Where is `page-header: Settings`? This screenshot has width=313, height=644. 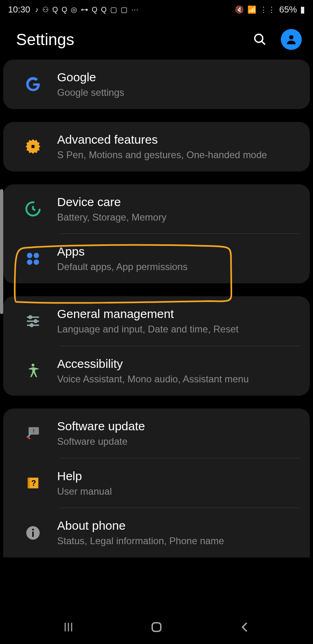
page-header: Settings is located at coordinates (156, 39).